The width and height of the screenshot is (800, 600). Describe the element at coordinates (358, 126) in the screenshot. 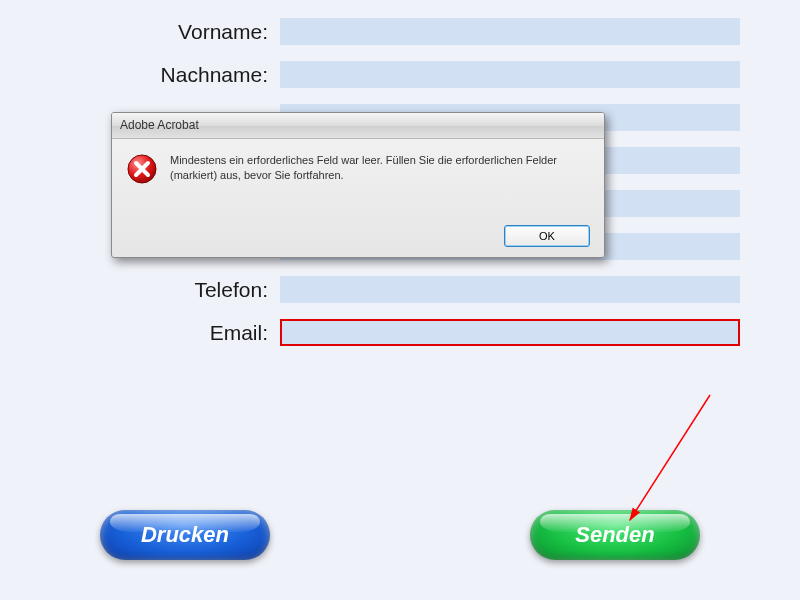

I see `dialog-title: Adobe Acrobat` at that location.